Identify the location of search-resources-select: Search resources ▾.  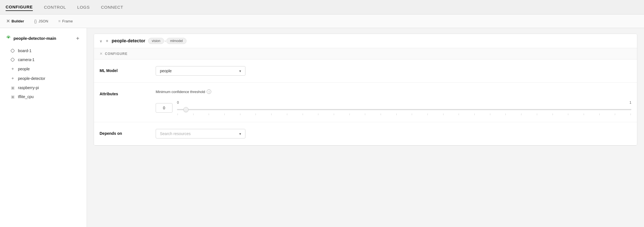
(201, 134).